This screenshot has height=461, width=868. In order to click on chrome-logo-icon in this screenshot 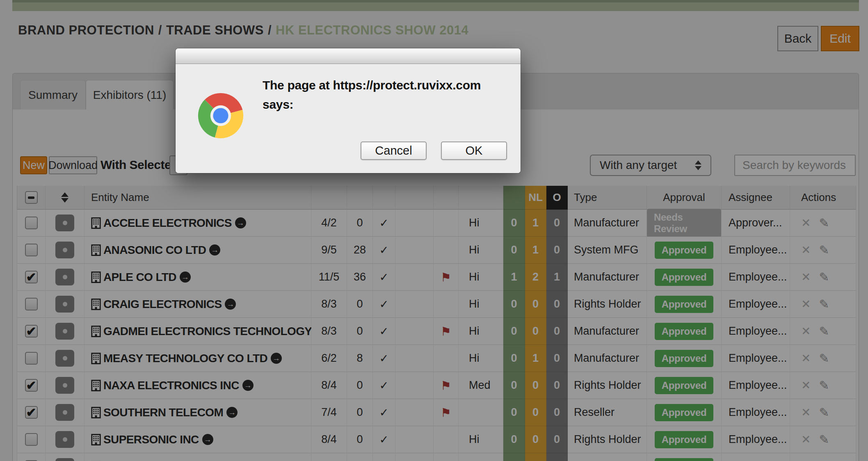, I will do `click(221, 116)`.